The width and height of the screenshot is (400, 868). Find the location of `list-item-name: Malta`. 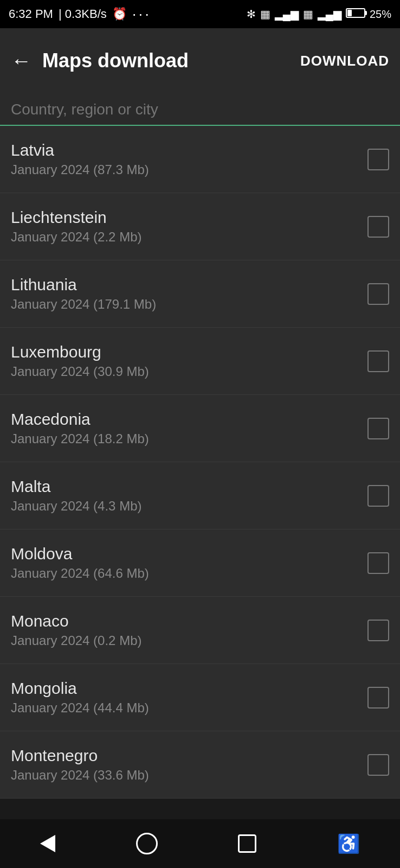

list-item-name: Malta is located at coordinates (184, 487).